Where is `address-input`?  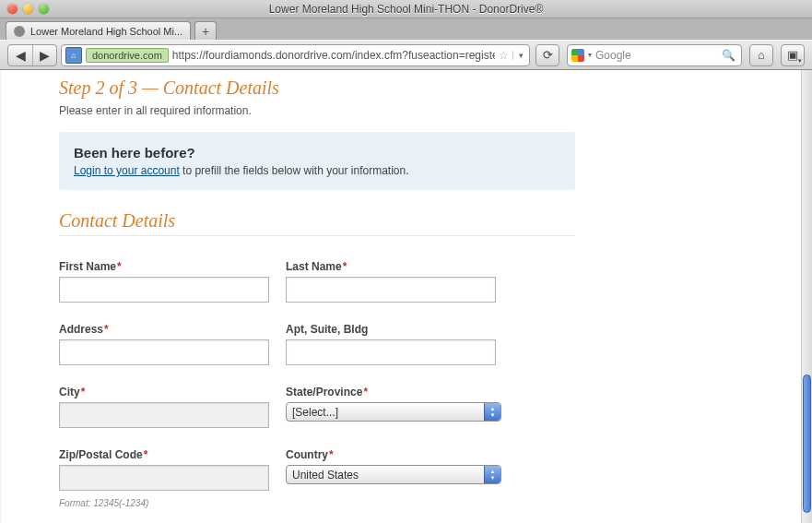
address-input is located at coordinates (164, 352).